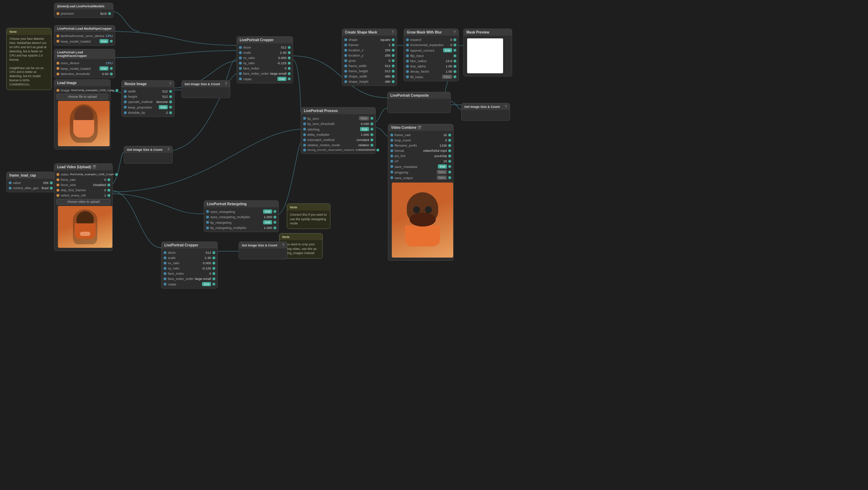  What do you see at coordinates (84, 64) in the screenshot?
I see `insightface-cropper-node: LivePortrait Load InsightFaceCropper onn…` at bounding box center [84, 64].